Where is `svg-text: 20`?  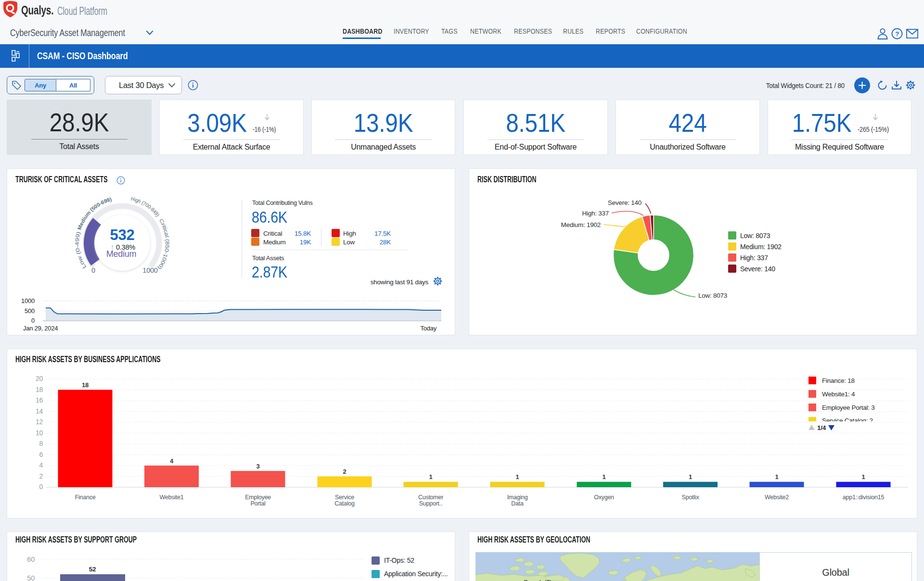
svg-text: 20 is located at coordinates (39, 379).